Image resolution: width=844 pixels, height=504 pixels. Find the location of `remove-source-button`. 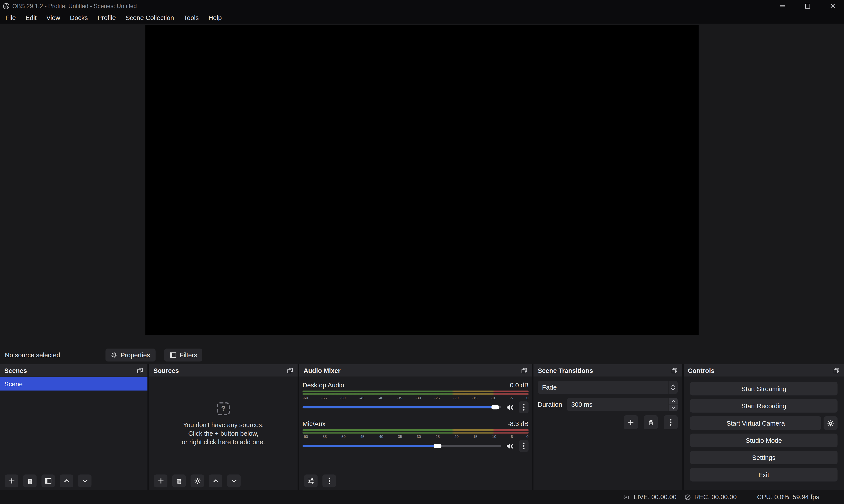

remove-source-button is located at coordinates (179, 481).